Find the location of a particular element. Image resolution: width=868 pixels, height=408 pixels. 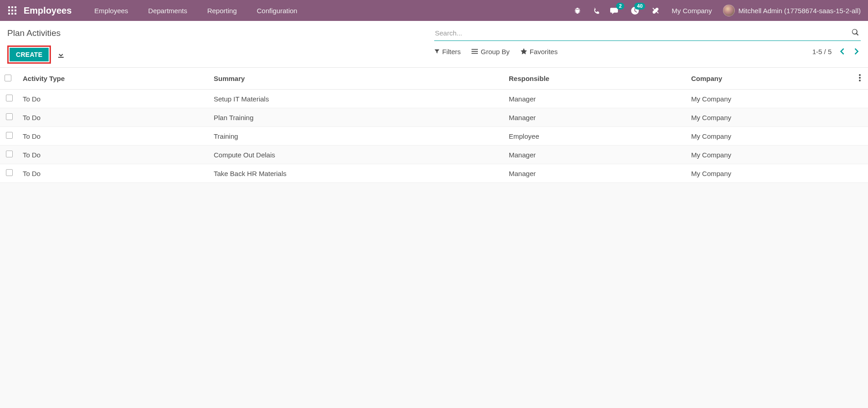

col-company: Company is located at coordinates (770, 79).